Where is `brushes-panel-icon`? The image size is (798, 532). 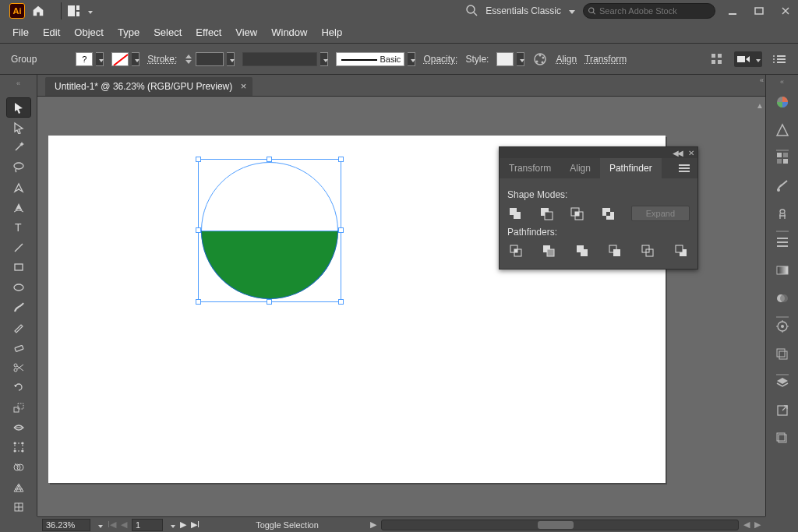 brushes-panel-icon is located at coordinates (782, 186).